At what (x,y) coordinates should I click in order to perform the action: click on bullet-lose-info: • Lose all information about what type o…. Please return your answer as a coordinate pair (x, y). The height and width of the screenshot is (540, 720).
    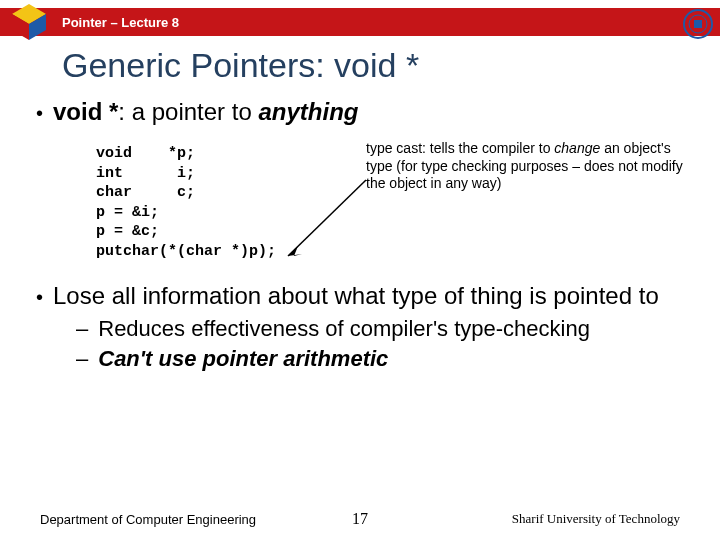
    Looking at the image, I should click on (368, 296).